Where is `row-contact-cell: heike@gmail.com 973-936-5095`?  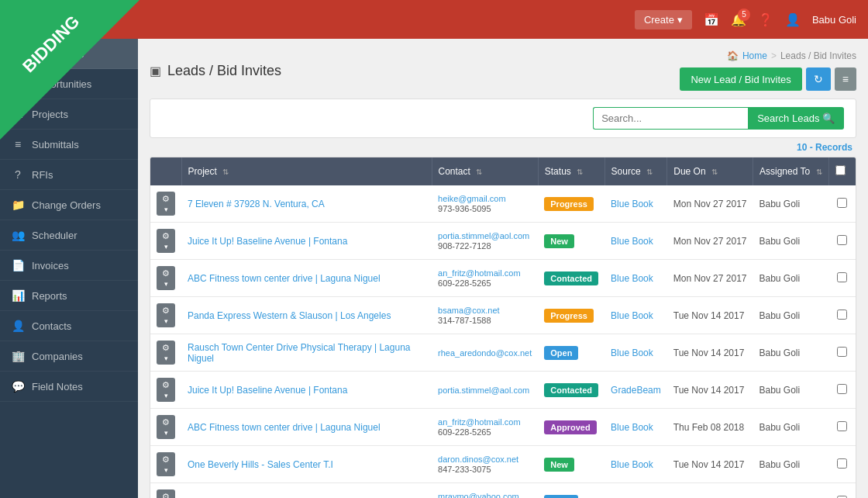 row-contact-cell: heike@gmail.com 973-936-5095 is located at coordinates (485, 204).